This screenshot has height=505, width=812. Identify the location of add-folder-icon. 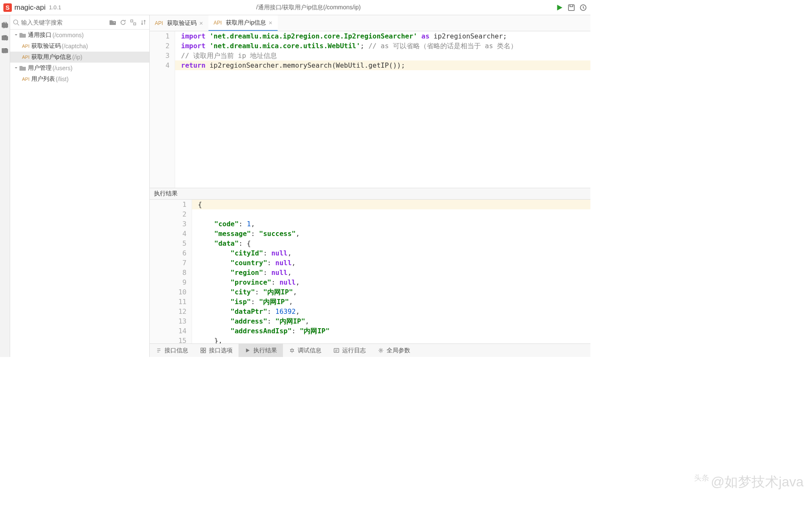
(113, 22).